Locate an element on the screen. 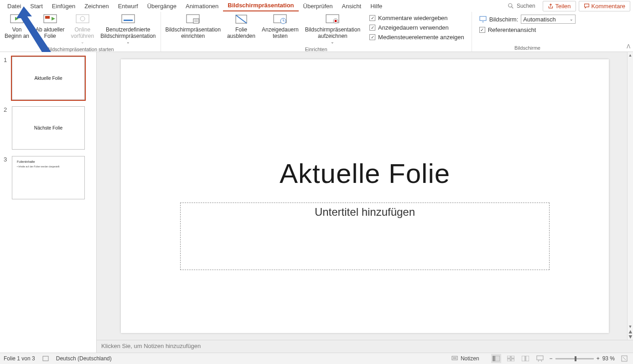 This screenshot has width=633, height=364. search-box: Suchen is located at coordinates (522, 6).